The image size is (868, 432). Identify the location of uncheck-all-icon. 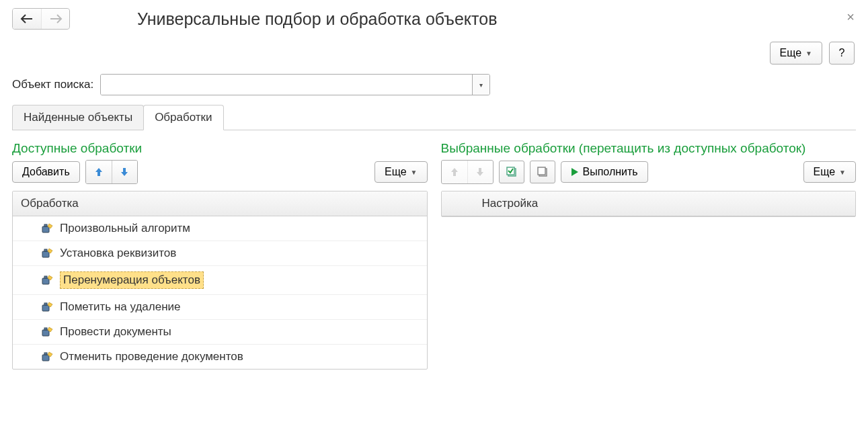
(543, 172).